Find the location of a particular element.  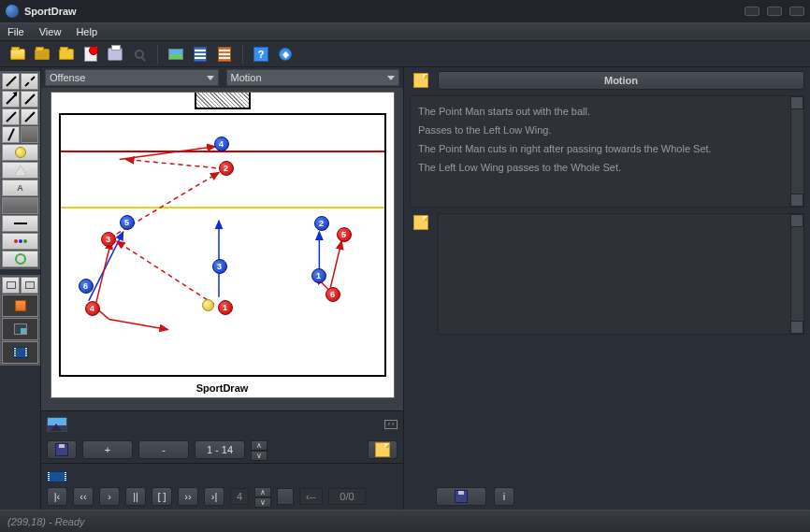

collapse-icon: ‹ › is located at coordinates (391, 424).